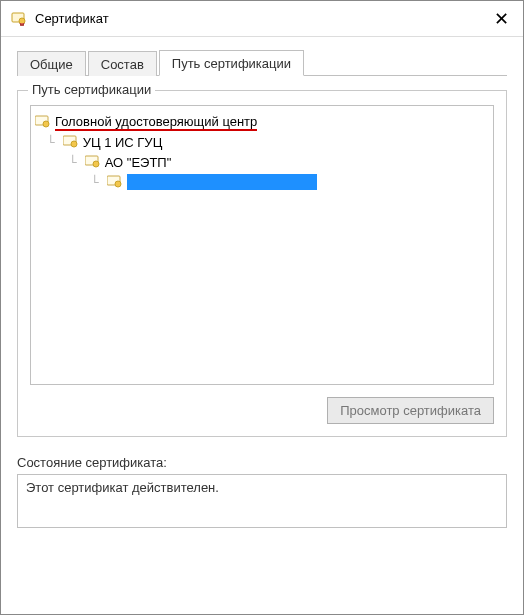  What do you see at coordinates (122, 488) in the screenshot?
I see `certificate-status-text: Этот сертификат действителен.` at bounding box center [122, 488].